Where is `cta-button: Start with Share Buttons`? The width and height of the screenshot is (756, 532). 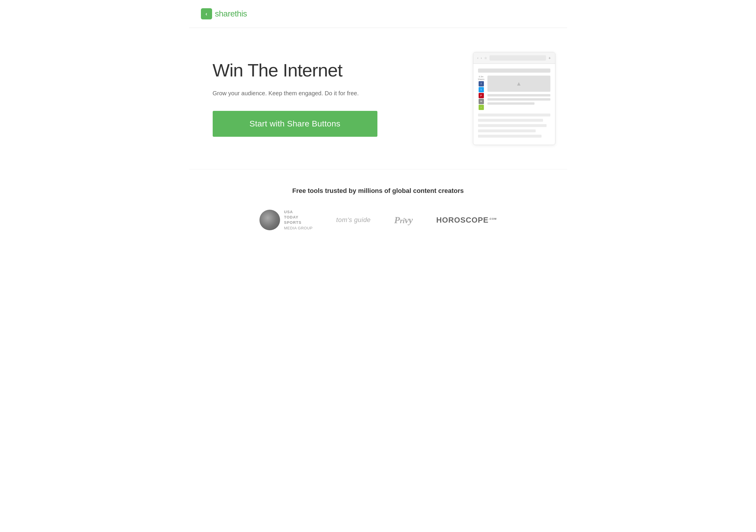
cta-button: Start with Share Buttons is located at coordinates (295, 124).